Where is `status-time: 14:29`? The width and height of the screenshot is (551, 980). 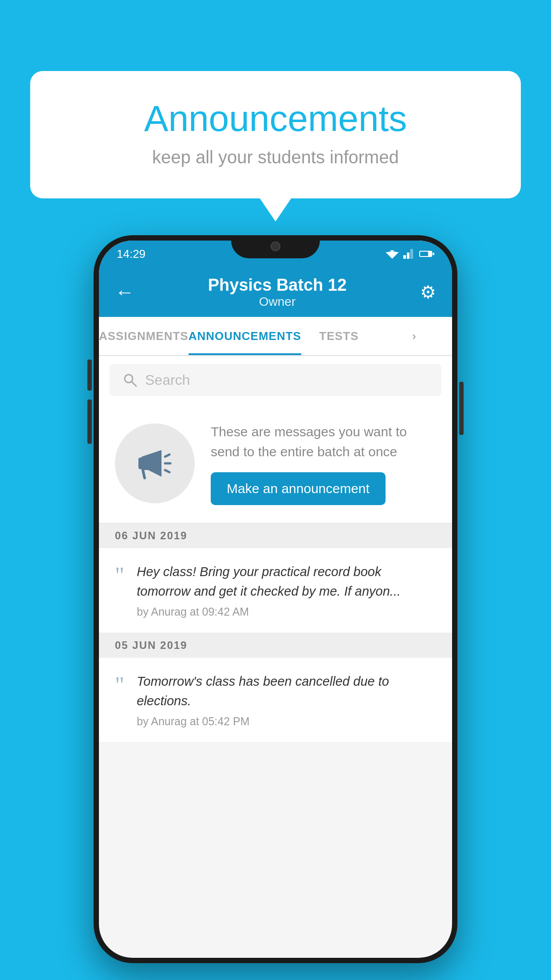 status-time: 14:29 is located at coordinates (131, 254).